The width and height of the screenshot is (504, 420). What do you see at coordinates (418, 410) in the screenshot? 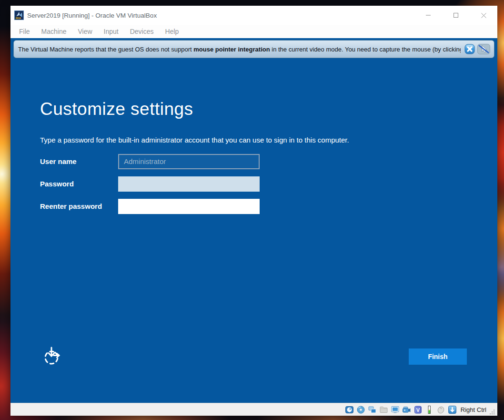
I see `features-icon: V` at bounding box center [418, 410].